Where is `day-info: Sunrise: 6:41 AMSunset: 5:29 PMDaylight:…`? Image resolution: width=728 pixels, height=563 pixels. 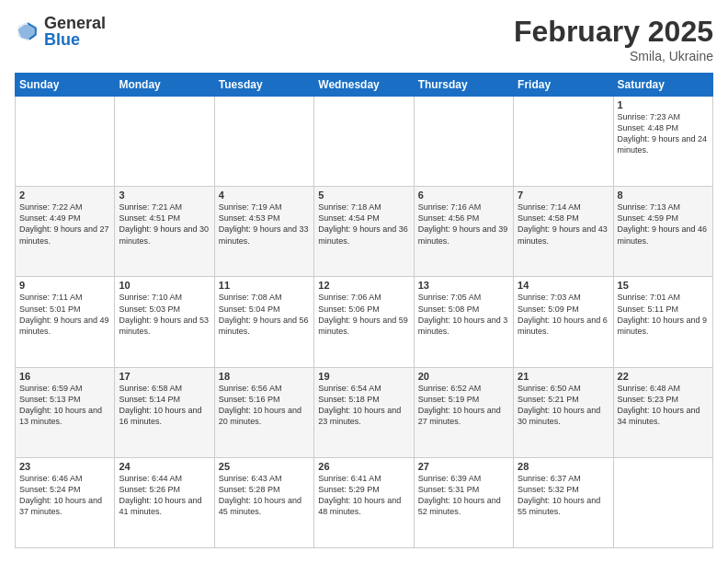 day-info: Sunrise: 6:41 AMSunset: 5:29 PMDaylight:… is located at coordinates (364, 495).